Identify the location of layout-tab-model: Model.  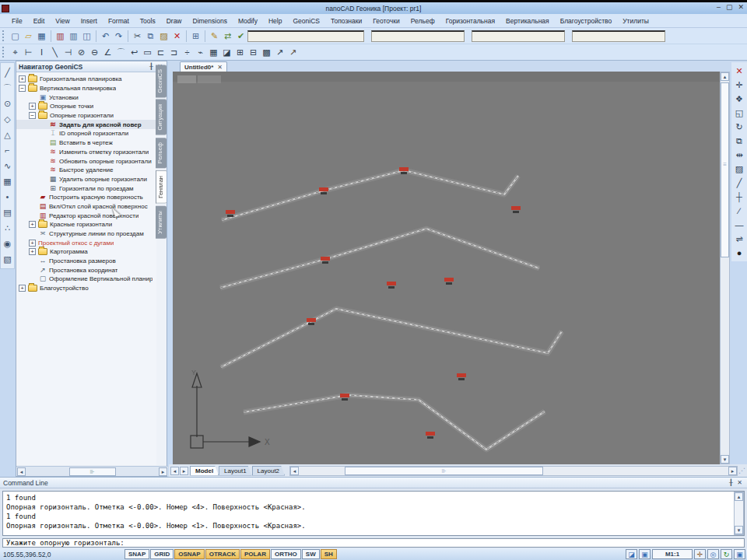
(204, 471).